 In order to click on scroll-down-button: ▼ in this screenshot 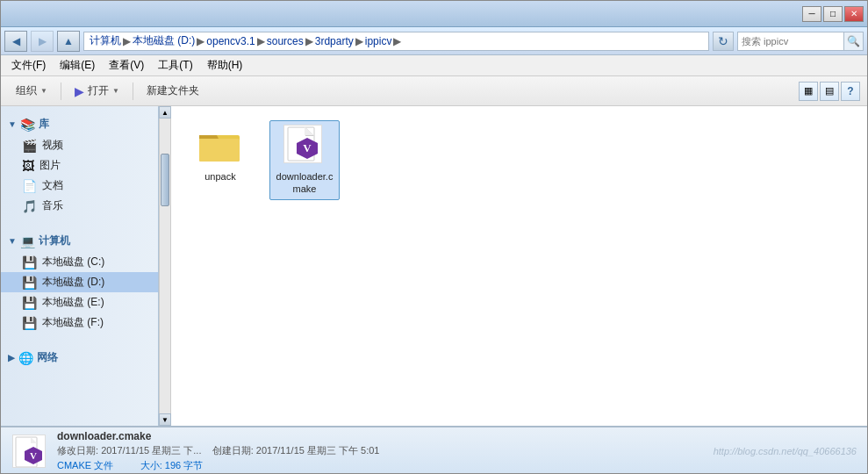, I will do `click(165, 420)`.